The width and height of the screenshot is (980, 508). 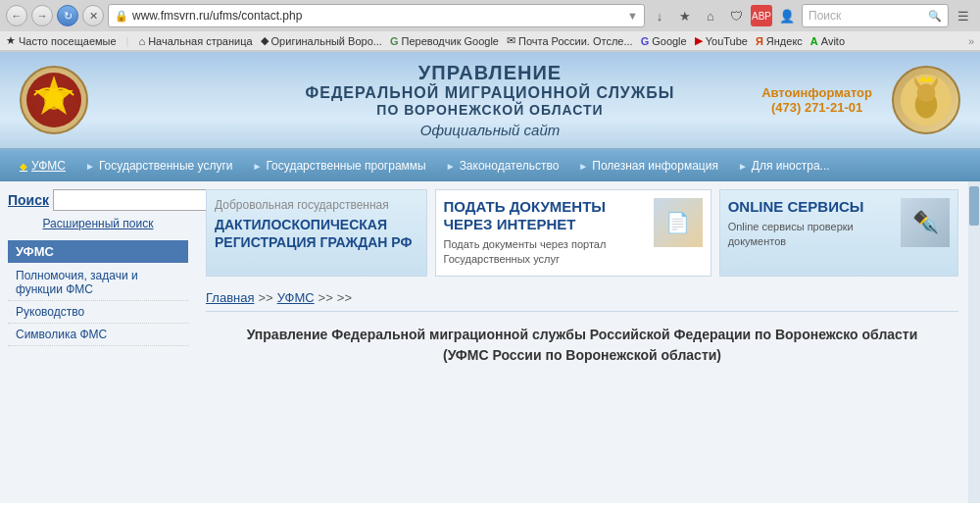 I want to click on menu-icon: ☰, so click(x=963, y=16).